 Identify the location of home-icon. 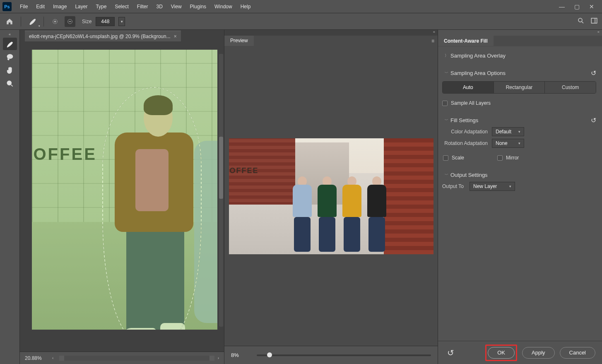
(10, 22).